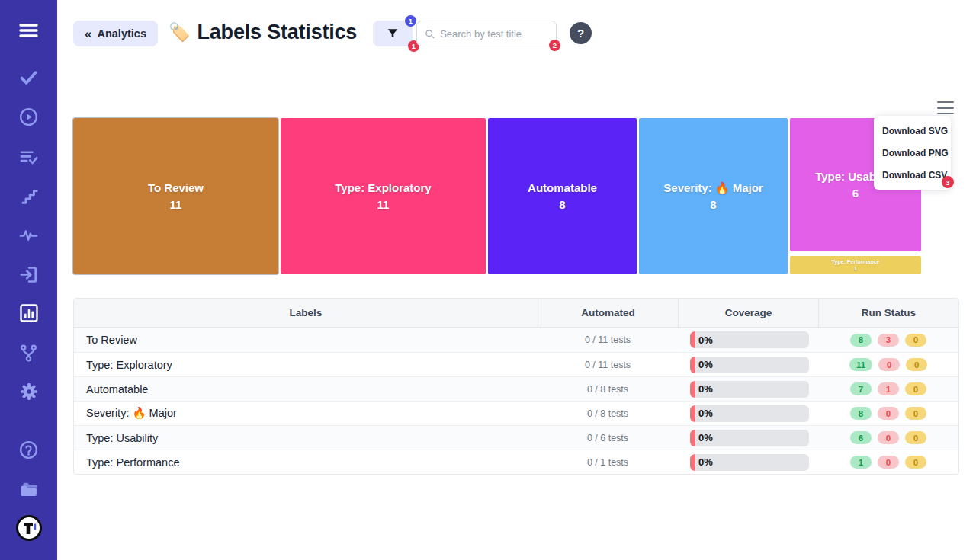 This screenshot has height=560, width=976. What do you see at coordinates (430, 34) in the screenshot?
I see `search-icon` at bounding box center [430, 34].